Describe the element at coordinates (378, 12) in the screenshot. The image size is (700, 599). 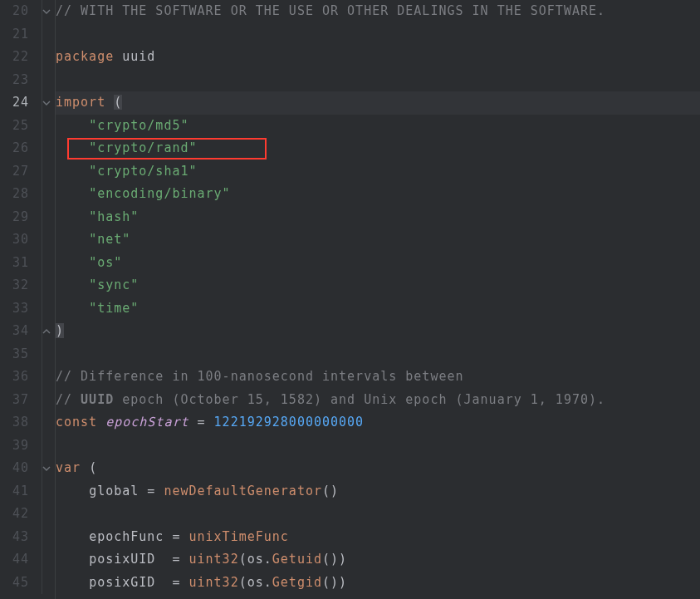
I see `code-line: // WITH THE SOFTWARE OR THE USE OR OTHER…` at that location.